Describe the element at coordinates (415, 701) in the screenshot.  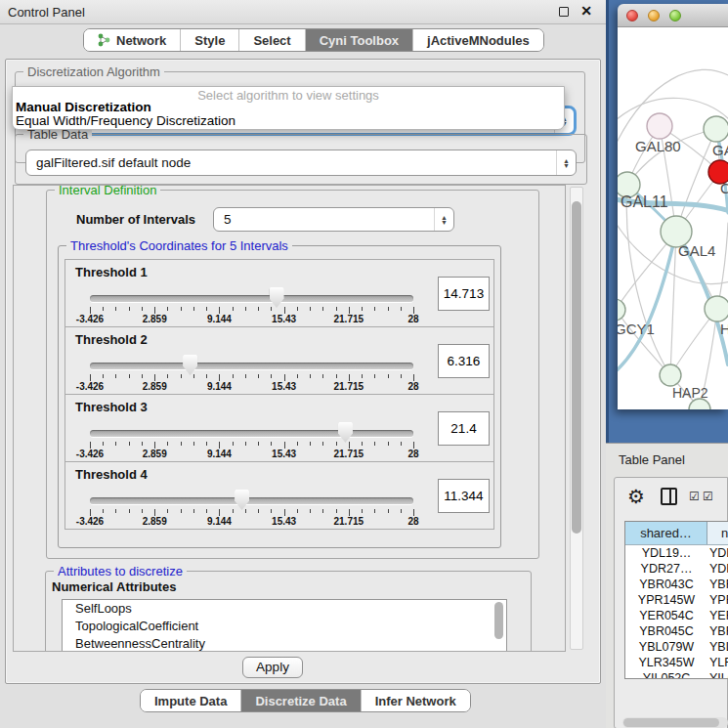
I see `tab-infer-network: Infer Network` at that location.